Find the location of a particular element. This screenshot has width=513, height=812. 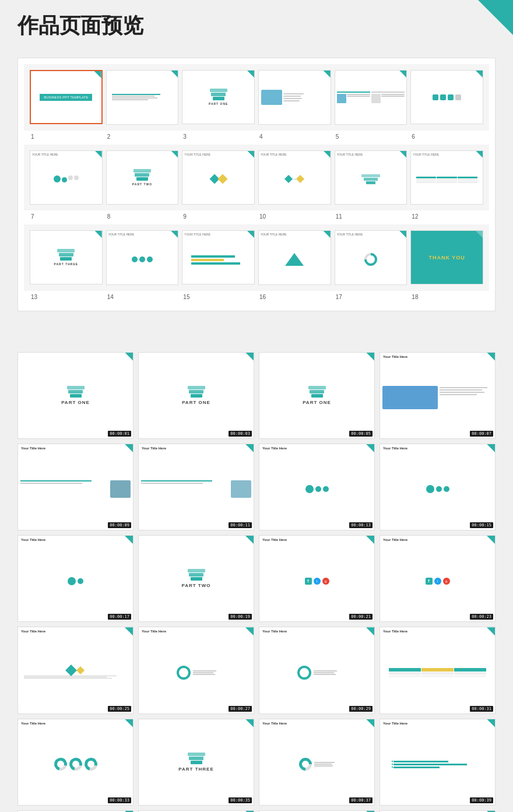

video-thumb-11: Your Title Here f t g 00:00:21 is located at coordinates (317, 578).